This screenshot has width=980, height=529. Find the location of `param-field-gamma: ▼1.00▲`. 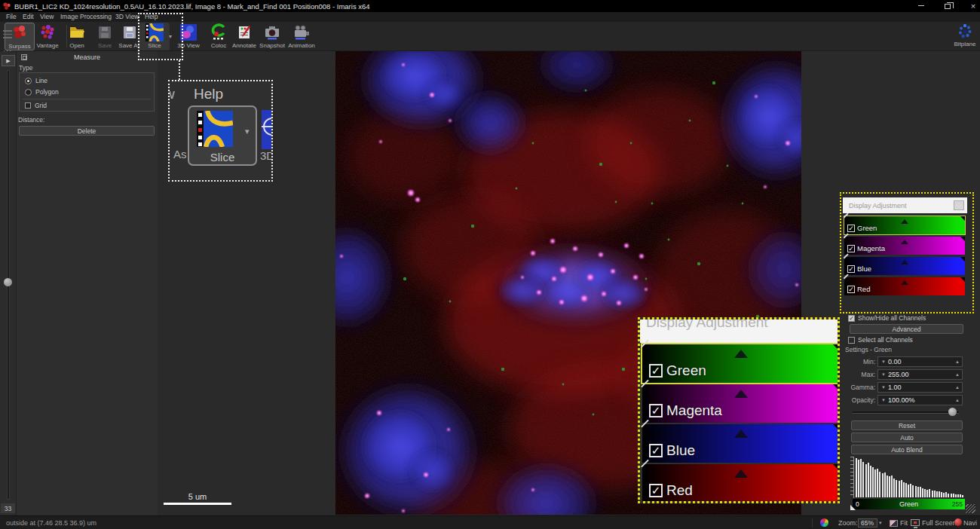

param-field-gamma: ▼1.00▲ is located at coordinates (920, 387).